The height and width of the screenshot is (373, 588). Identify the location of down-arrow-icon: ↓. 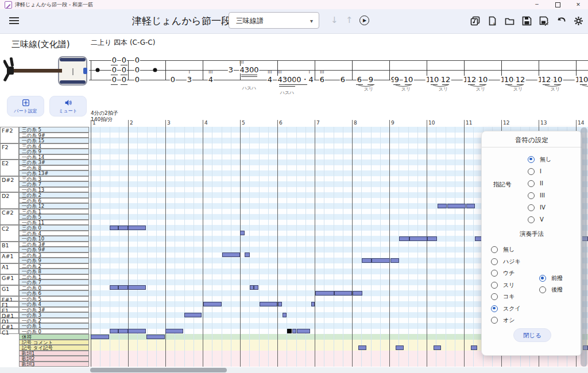
(334, 20).